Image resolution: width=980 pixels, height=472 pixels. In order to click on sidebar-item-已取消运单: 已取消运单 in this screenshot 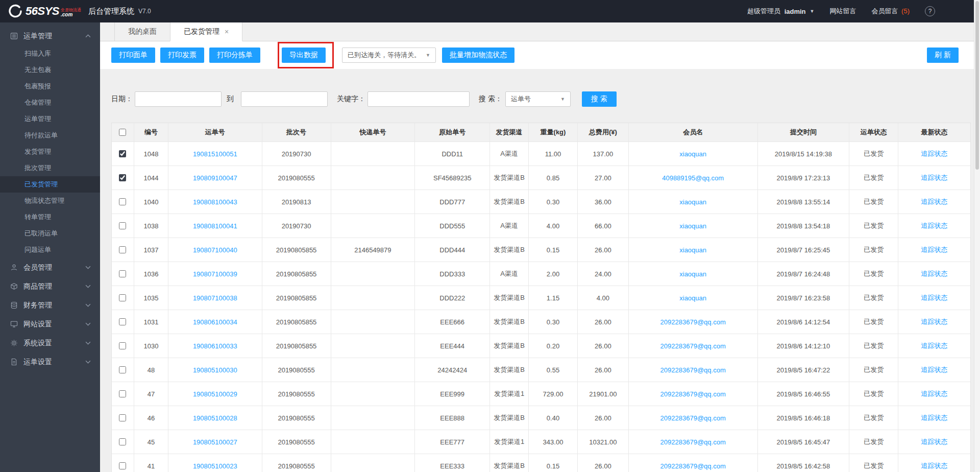, I will do `click(50, 233)`.